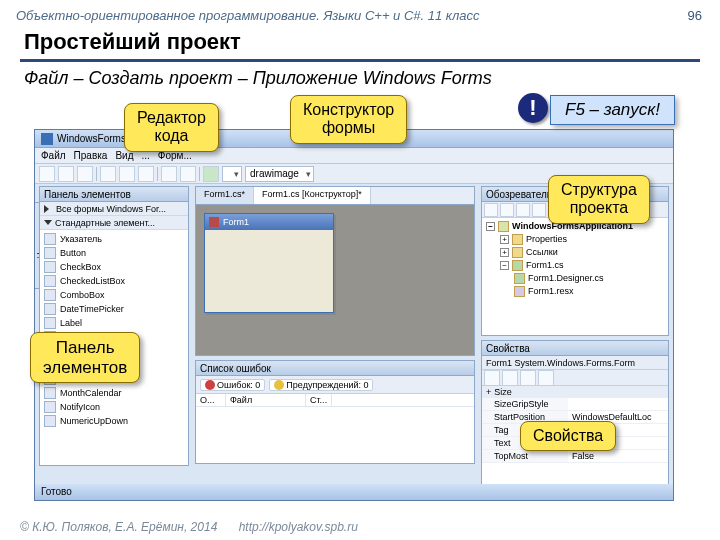  What do you see at coordinates (269, 222) in the screenshot?
I see `form-titlebar: Form1` at bounding box center [269, 222].